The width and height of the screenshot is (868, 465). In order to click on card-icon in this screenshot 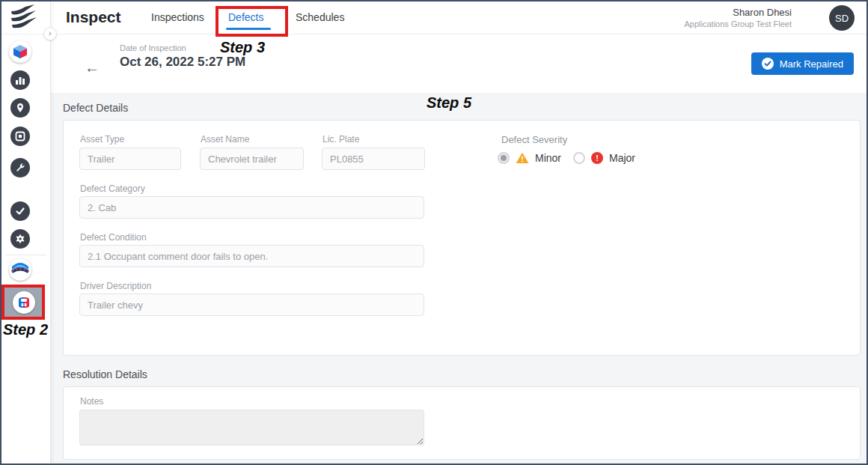, I will do `click(20, 136)`.